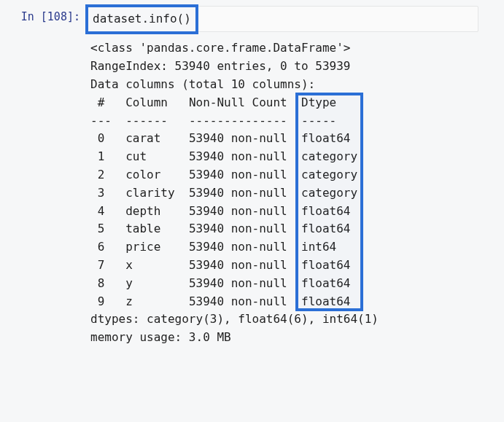  Describe the element at coordinates (150, 156) in the screenshot. I see `row1-column: cut` at that location.